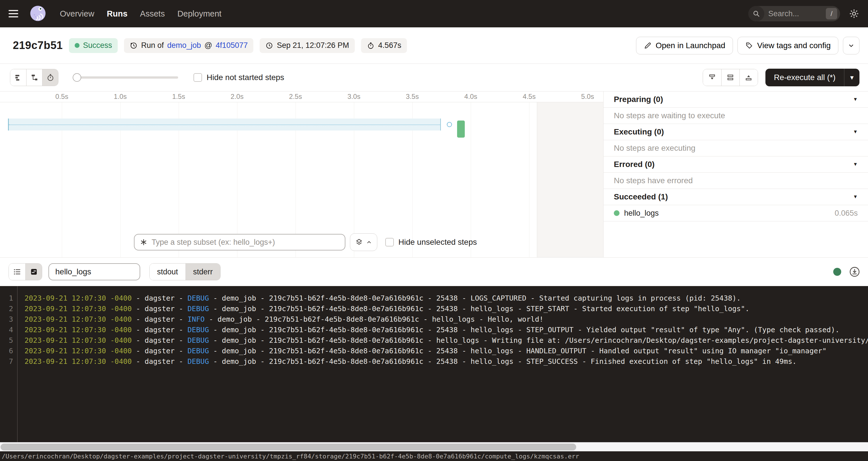 This screenshot has height=461, width=868. Describe the element at coordinates (125, 78) in the screenshot. I see `gantt-zoom-slider` at that location.